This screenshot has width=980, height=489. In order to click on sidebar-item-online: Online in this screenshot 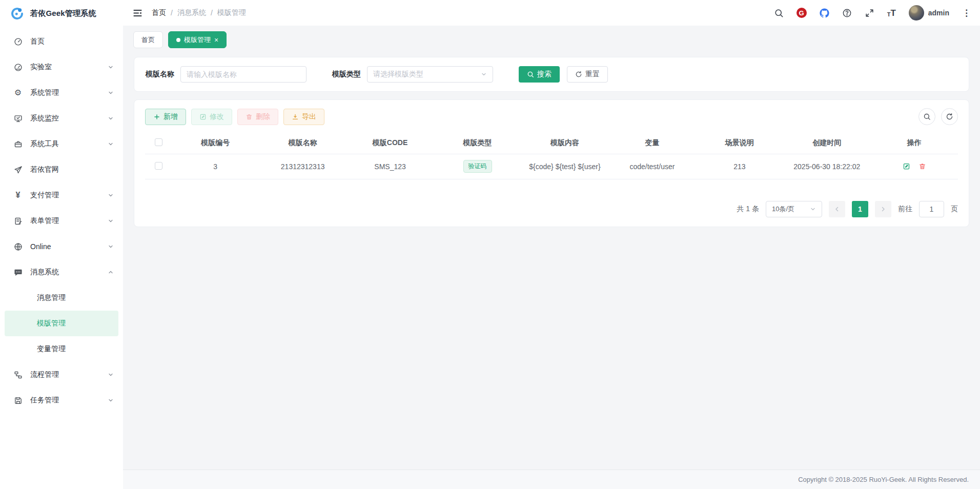, I will do `click(62, 247)`.